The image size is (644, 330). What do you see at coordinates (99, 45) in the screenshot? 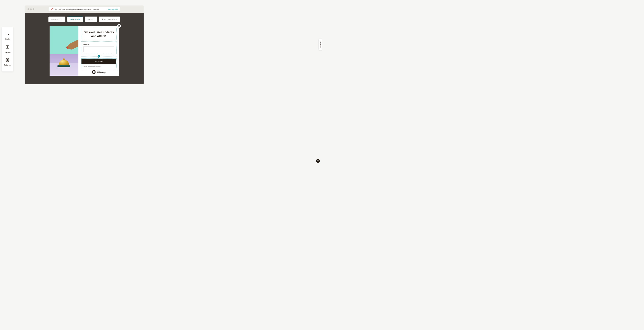
I see `email-label: Email *` at bounding box center [99, 45].